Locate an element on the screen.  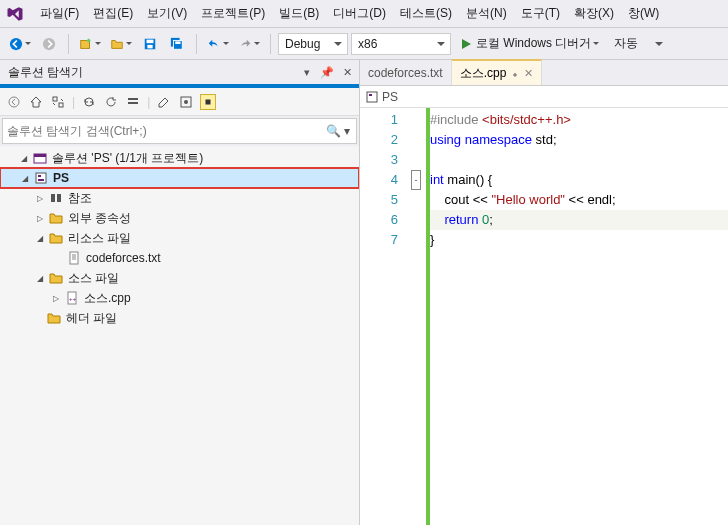
code-line: using namespace std; is located at coordinates (579, 140).